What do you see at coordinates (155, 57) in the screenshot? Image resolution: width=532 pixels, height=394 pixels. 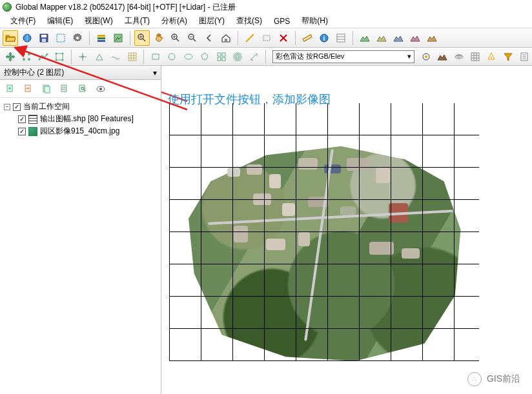 I see `shape-rect-button` at bounding box center [155, 57].